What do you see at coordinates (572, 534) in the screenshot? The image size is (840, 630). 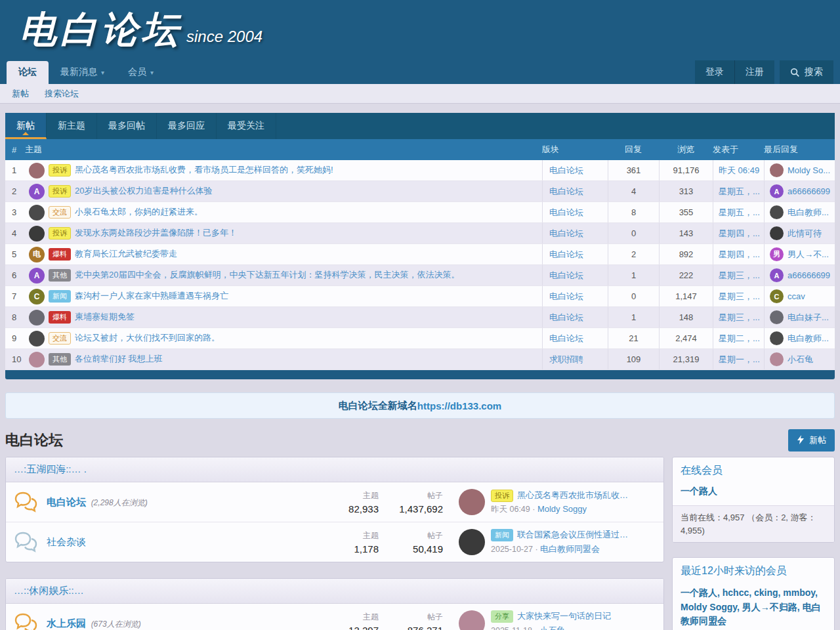 I see `latest-post-title-link: 联合国紧急会议压倒性通过…` at bounding box center [572, 534].